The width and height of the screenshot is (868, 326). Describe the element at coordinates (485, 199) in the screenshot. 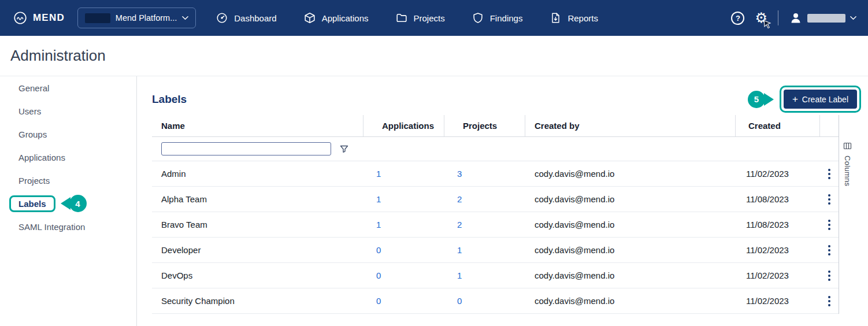

I see `projects-count-cell: 2` at that location.